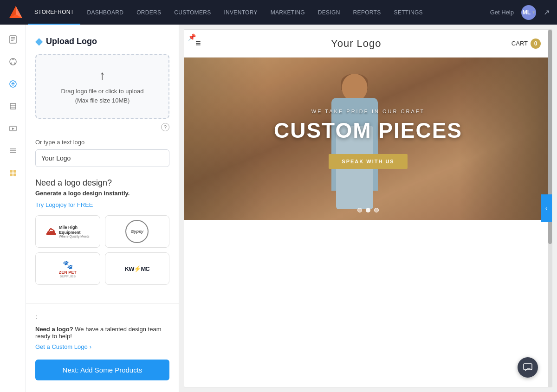 The image size is (557, 392). Describe the element at coordinates (137, 269) in the screenshot. I see `kwmc-bolt: ⚡` at that location.